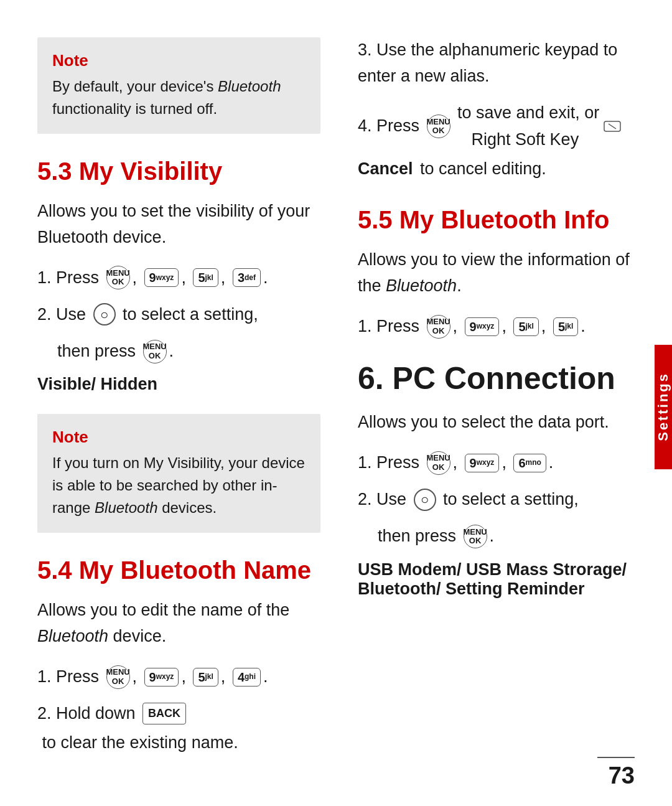 The width and height of the screenshot is (672, 806). What do you see at coordinates (439, 463) in the screenshot?
I see `key-menu-6: MENUOK` at bounding box center [439, 463].